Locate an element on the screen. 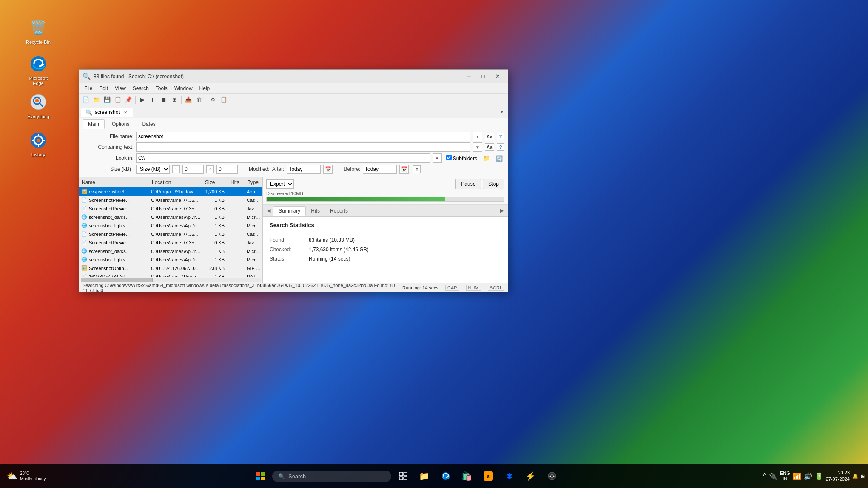  size-less-btn: › is located at coordinates (176, 169).